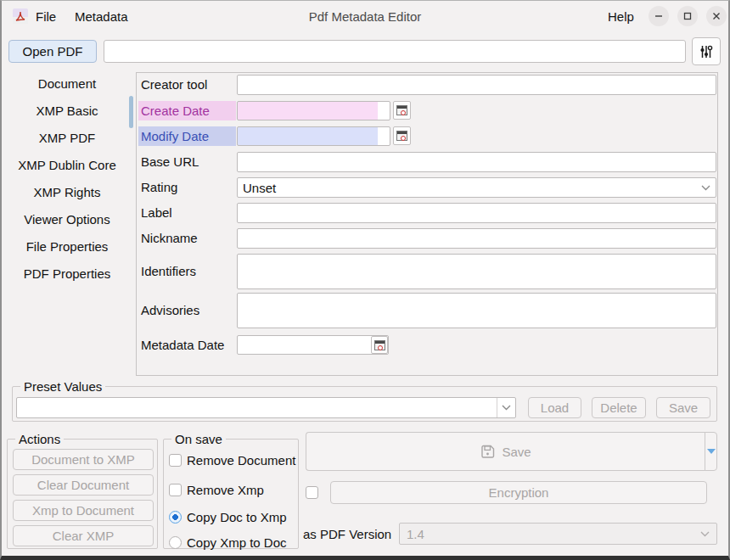 This screenshot has height=560, width=730. Describe the element at coordinates (477, 213) in the screenshot. I see `label-field` at that location.